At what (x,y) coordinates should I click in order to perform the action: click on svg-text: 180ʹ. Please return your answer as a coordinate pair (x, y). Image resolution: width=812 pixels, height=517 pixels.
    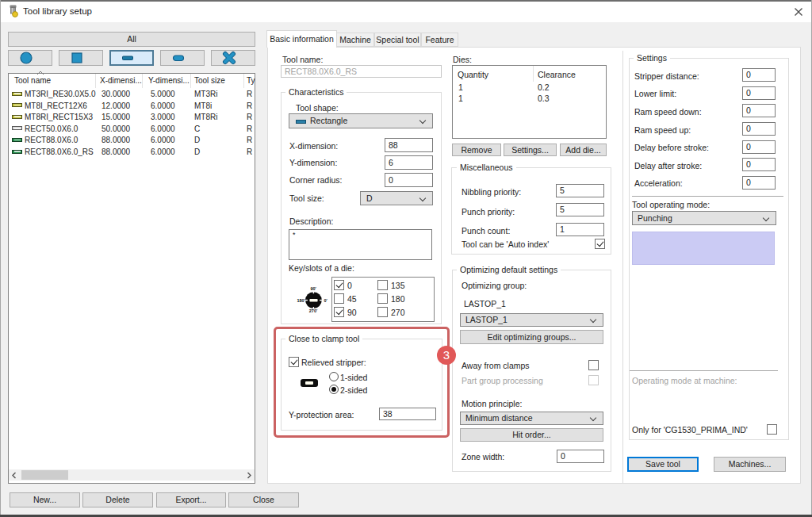
    Looking at the image, I should click on (301, 301).